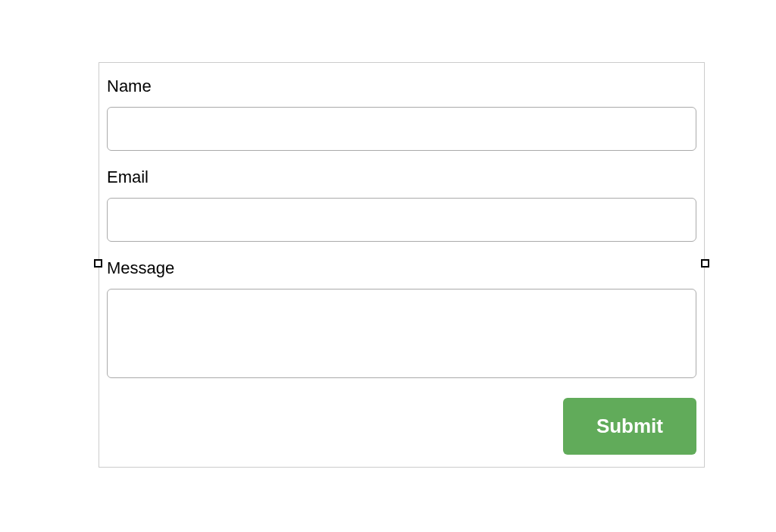 The image size is (776, 532). I want to click on selection-handle-right-icon, so click(705, 264).